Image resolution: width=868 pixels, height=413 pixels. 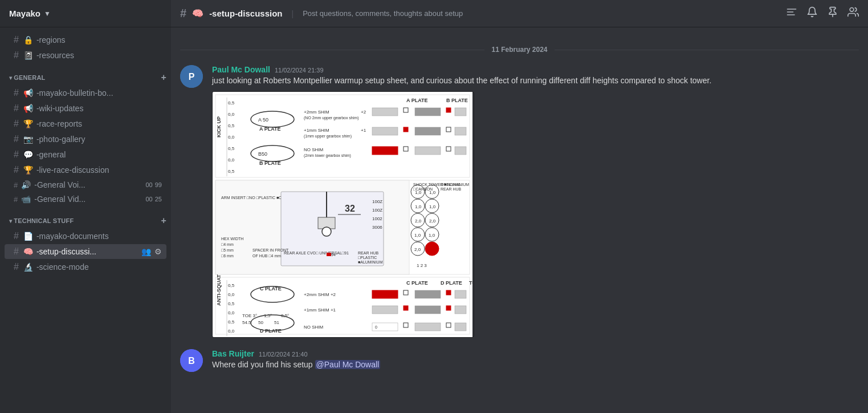 What do you see at coordinates (87, 252) in the screenshot?
I see `channel-name: -setup-discussi...` at bounding box center [87, 252].